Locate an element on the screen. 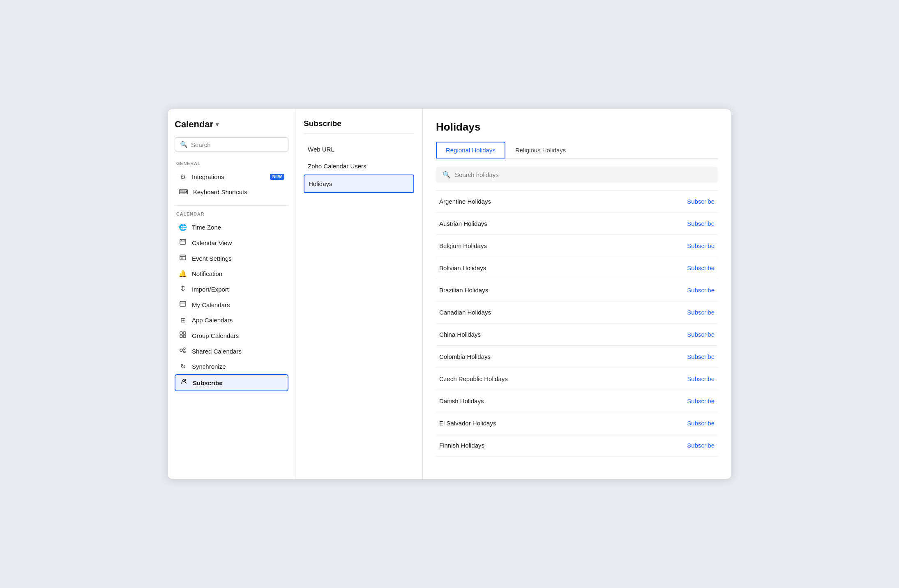 The height and width of the screenshot is (588, 899). app-calendars-label: App Calendars is located at coordinates (212, 320).